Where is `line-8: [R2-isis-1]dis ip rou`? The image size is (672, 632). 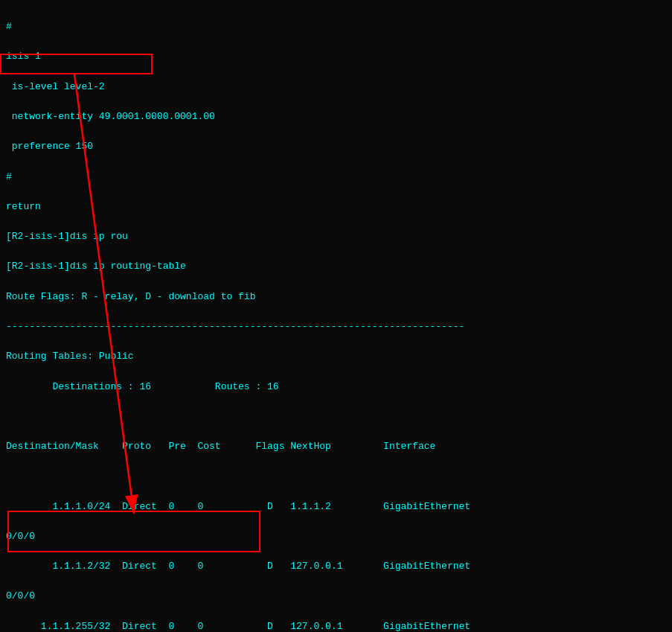 line-8: [R2-isis-1]dis ip rou is located at coordinates (67, 237).